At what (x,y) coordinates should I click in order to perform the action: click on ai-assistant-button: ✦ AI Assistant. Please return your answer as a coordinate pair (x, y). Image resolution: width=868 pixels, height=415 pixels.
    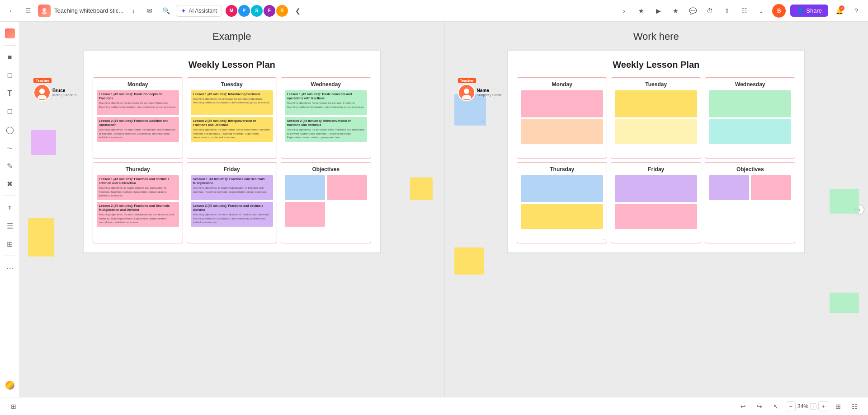
    Looking at the image, I should click on (199, 11).